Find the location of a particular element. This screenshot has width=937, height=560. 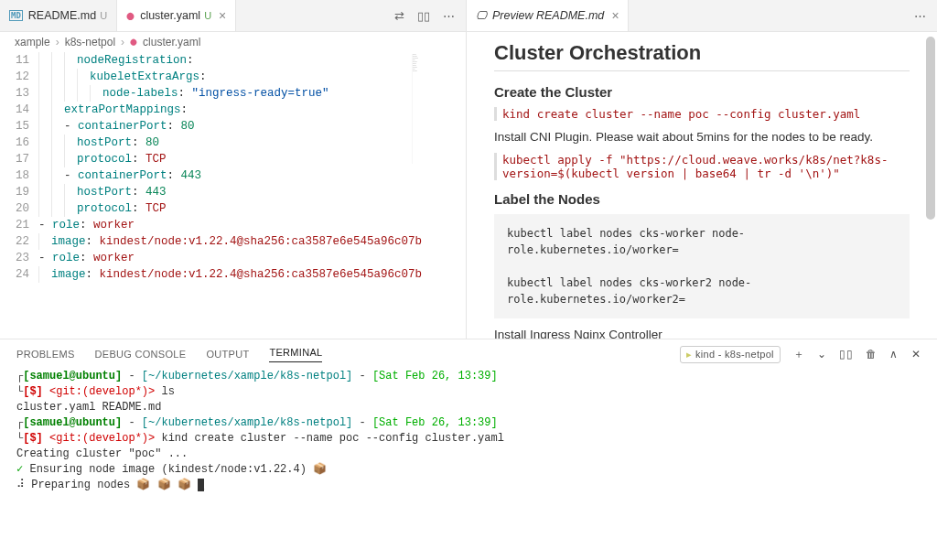

section-heading: Create the Cluster is located at coordinates (702, 92).